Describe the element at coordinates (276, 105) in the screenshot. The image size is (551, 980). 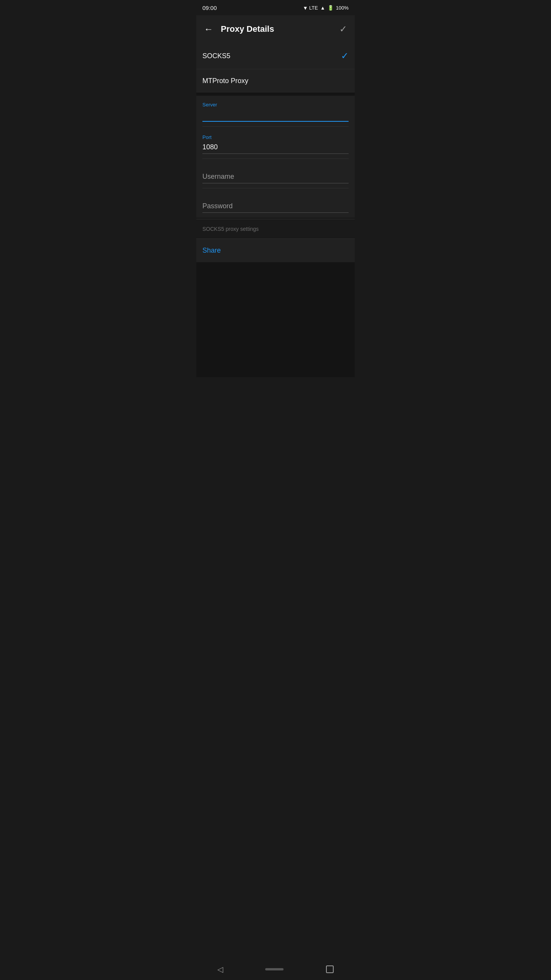
I see `server-label: Server` at that location.